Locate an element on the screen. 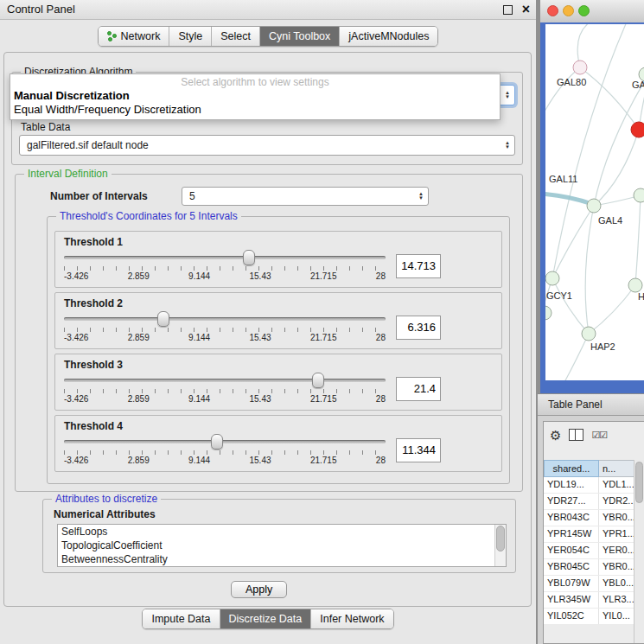 The width and height of the screenshot is (644, 644). table-cell: YBR043C is located at coordinates (571, 518).